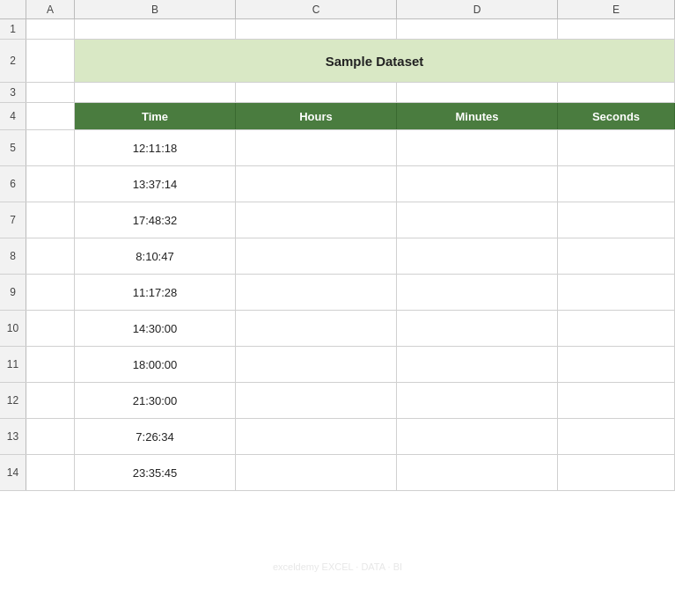 This screenshot has height=616, width=675. What do you see at coordinates (51, 92) in the screenshot?
I see `cell-a3` at bounding box center [51, 92].